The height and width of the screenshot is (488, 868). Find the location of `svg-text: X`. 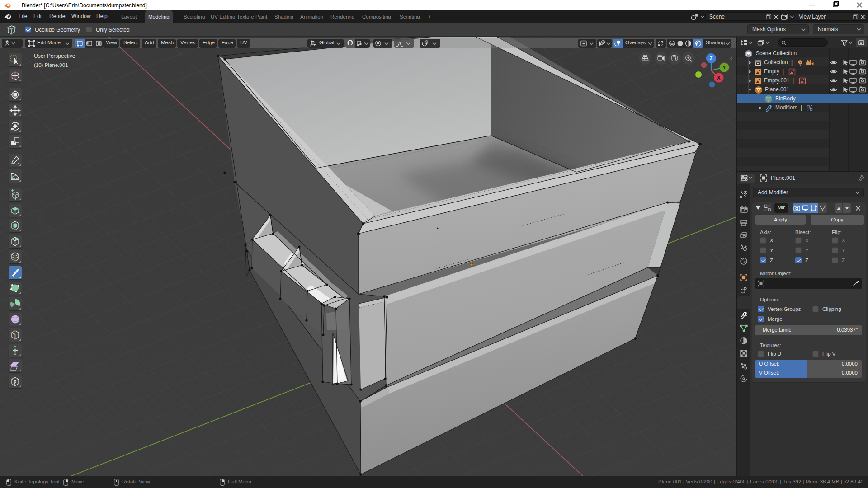

svg-text: X is located at coordinates (719, 78).